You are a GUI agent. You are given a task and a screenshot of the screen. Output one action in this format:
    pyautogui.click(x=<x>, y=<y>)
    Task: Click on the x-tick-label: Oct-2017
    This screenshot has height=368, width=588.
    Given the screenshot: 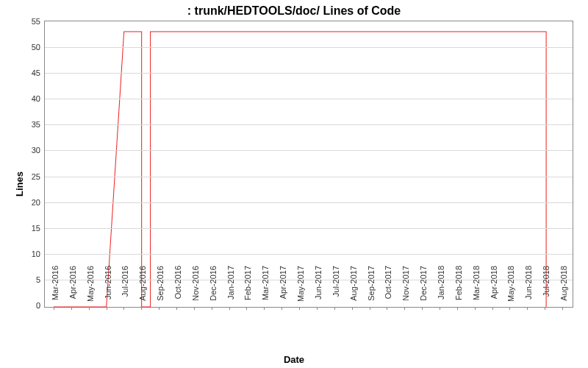 What is the action you would take?
    pyautogui.click(x=388, y=288)
    